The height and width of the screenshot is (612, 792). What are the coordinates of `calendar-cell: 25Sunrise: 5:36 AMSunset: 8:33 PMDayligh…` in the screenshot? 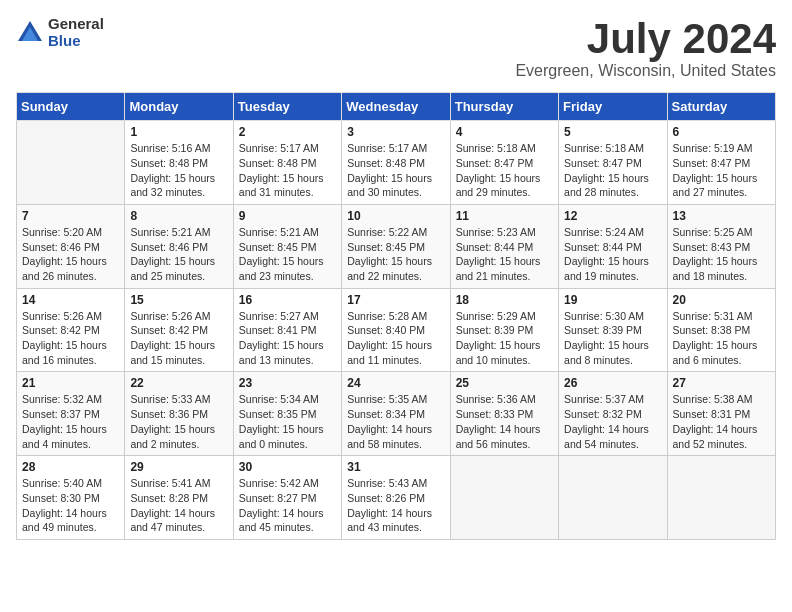 It's located at (504, 414).